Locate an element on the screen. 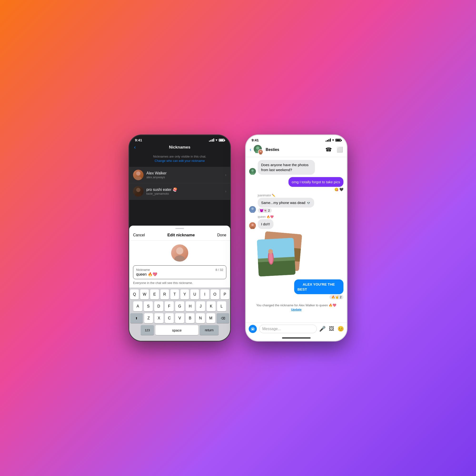  key-a: A is located at coordinates (138, 306).